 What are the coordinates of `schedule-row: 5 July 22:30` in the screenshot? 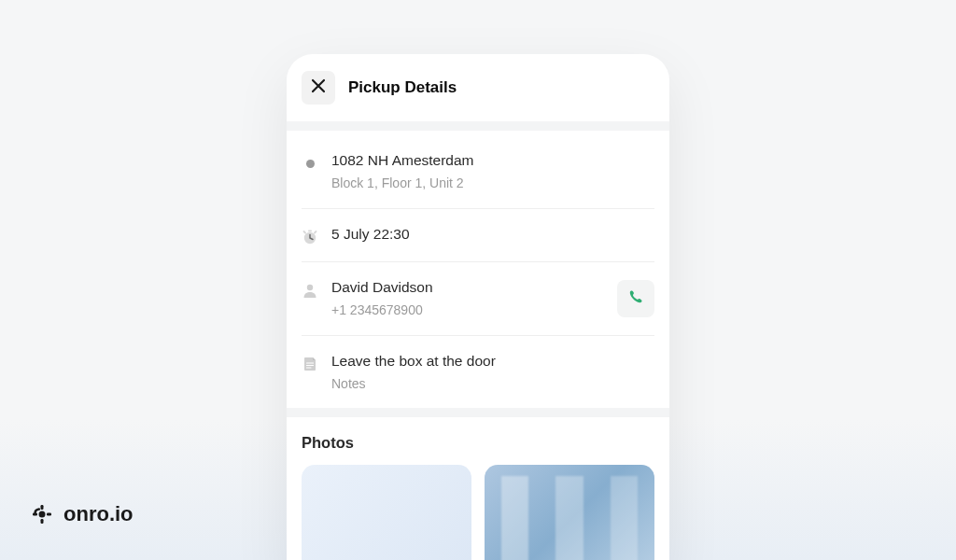 It's located at (478, 235).